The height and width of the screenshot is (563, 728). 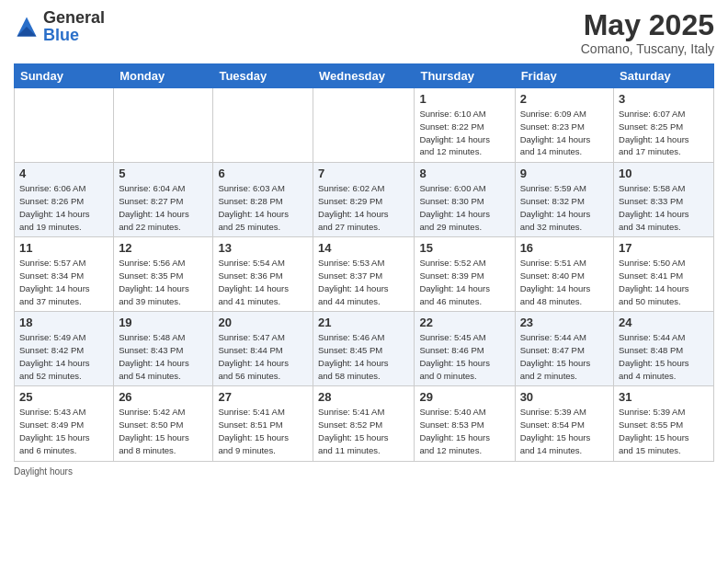 What do you see at coordinates (465, 423) in the screenshot?
I see `calendar-cell: 29Sunrise: 5:40 AM Sunset: 8:53 PM Dayli…` at bounding box center [465, 423].